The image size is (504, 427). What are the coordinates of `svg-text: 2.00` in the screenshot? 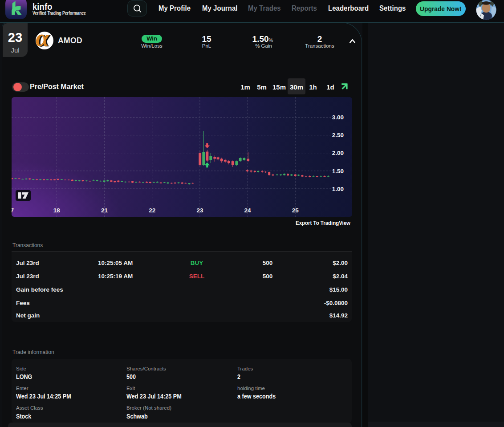 It's located at (338, 153).